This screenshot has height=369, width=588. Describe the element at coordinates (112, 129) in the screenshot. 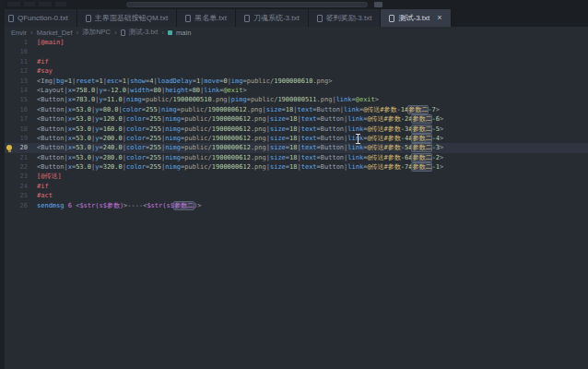

I see `token: 160.0` at that location.